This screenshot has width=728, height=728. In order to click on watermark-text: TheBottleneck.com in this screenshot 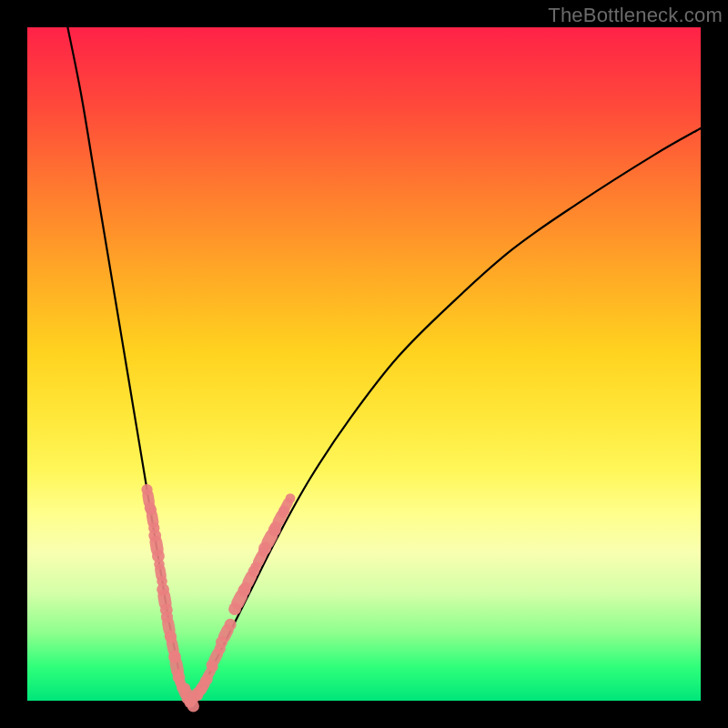, I will do `click(635, 15)`.